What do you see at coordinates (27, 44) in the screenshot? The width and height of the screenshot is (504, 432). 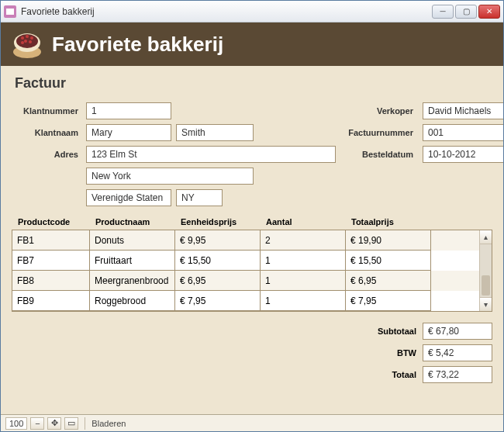 I see `logo-icon` at bounding box center [27, 44].